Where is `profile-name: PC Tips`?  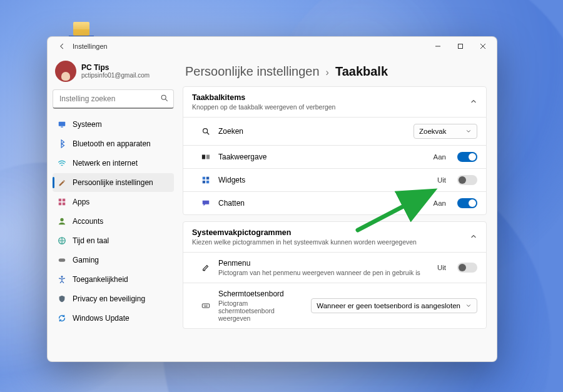 profile-name: PC Tips is located at coordinates (115, 68).